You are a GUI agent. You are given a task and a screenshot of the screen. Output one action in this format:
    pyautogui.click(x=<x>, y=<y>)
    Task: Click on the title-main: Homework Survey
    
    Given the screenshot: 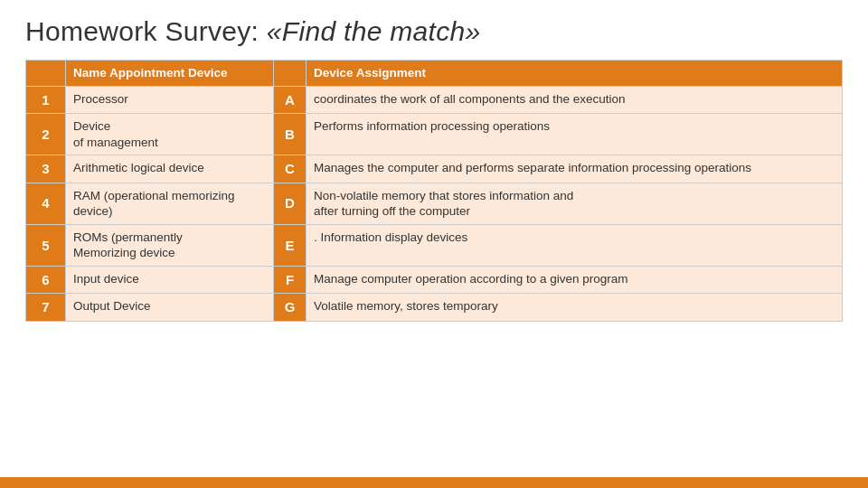 What is the action you would take?
    pyautogui.click(x=138, y=31)
    